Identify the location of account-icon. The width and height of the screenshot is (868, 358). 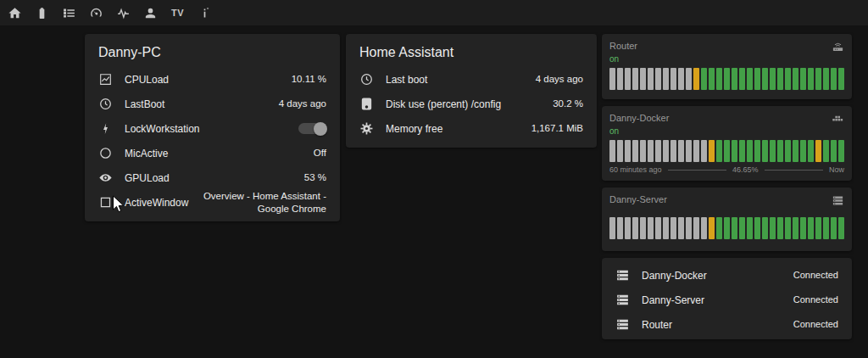
(151, 14).